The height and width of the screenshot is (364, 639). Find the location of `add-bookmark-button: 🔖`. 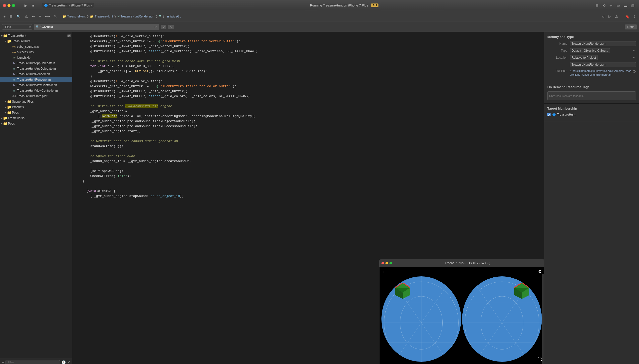

add-bookmark-button: 🔖 is located at coordinates (627, 16).